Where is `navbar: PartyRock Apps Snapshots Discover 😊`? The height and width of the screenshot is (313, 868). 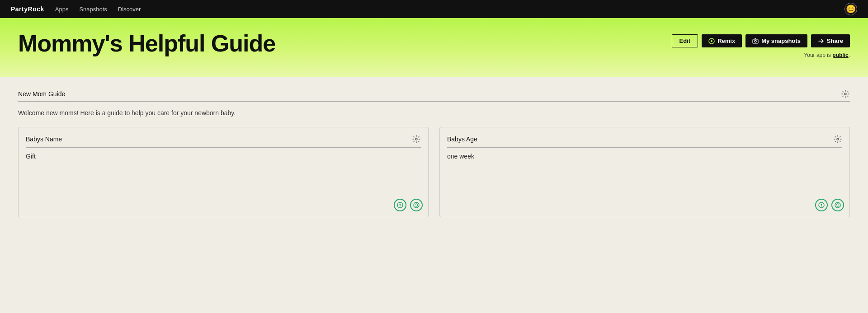
navbar: PartyRock Apps Snapshots Discover 😊 is located at coordinates (434, 9).